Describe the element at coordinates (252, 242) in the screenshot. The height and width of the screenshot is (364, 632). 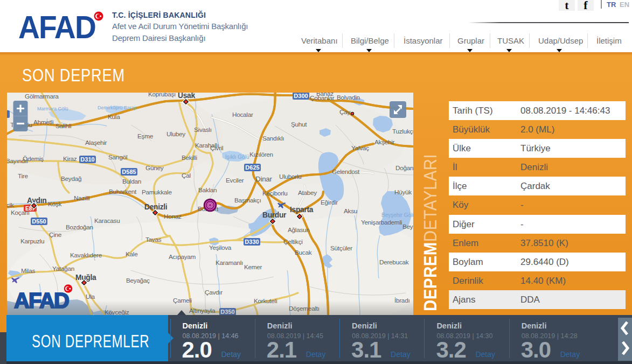
I see `svg-text: D330` at that location.